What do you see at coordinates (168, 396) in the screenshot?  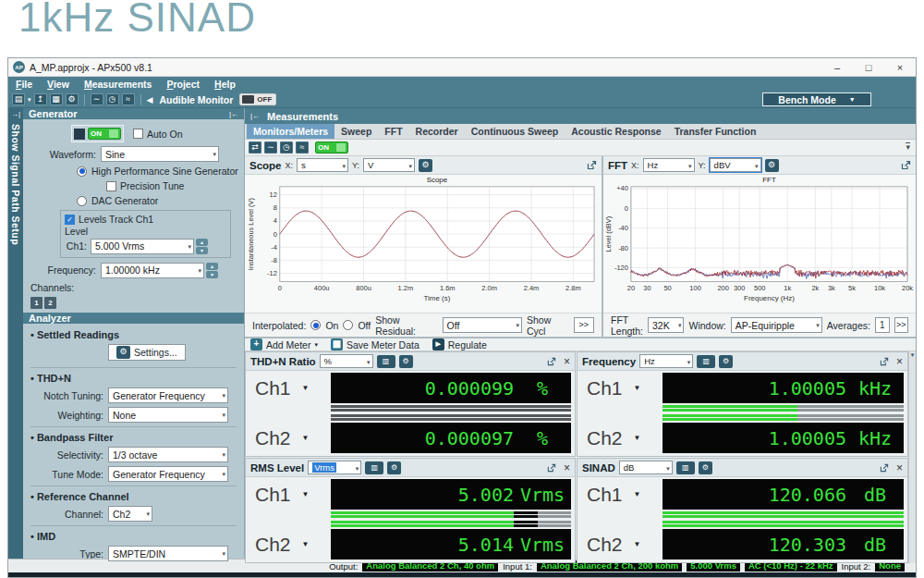 I see `notch-tuning-select: Generator Frequency▾` at bounding box center [168, 396].